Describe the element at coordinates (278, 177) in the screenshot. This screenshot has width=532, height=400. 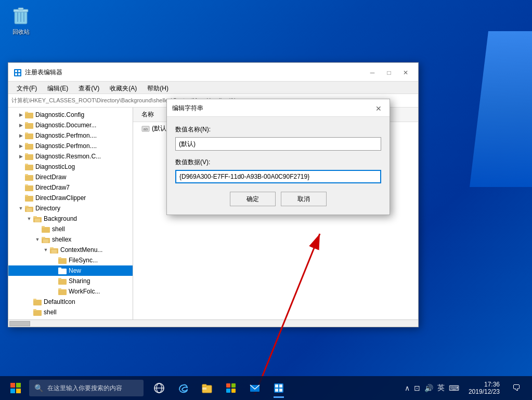
I see `value-data-input` at that location.